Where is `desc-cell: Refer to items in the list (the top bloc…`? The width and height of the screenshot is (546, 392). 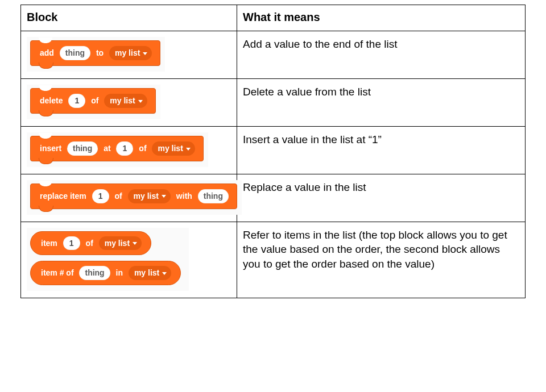 desc-cell: Refer to items in the list (the top bloc… is located at coordinates (381, 260).